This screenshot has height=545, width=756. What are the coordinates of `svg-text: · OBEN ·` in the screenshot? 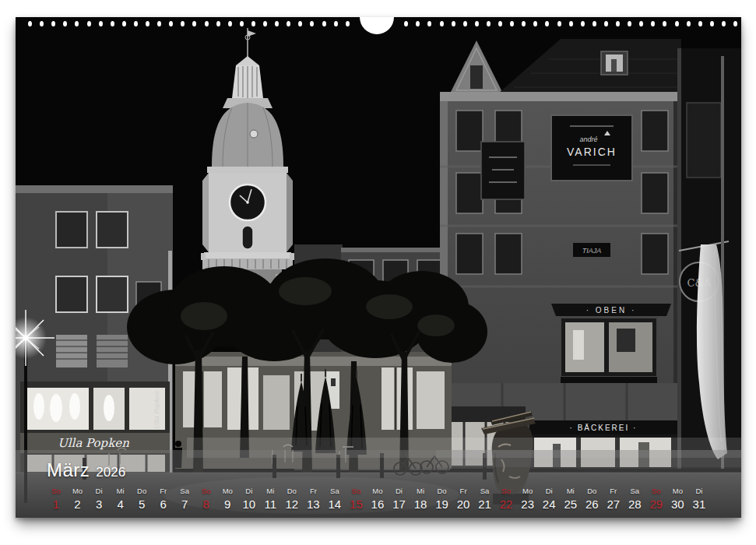 It's located at (612, 310).